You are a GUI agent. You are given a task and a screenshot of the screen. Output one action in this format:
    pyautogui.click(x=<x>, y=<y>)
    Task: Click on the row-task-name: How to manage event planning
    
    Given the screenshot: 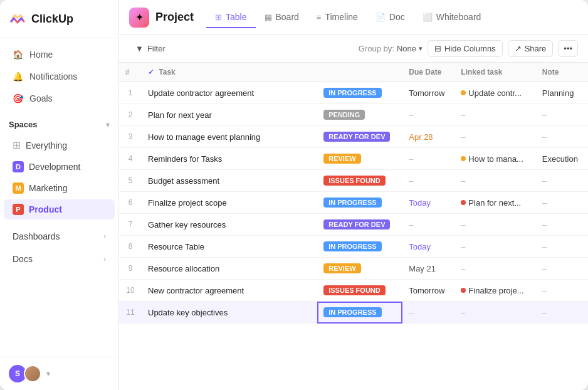 What is the action you would take?
    pyautogui.click(x=229, y=137)
    